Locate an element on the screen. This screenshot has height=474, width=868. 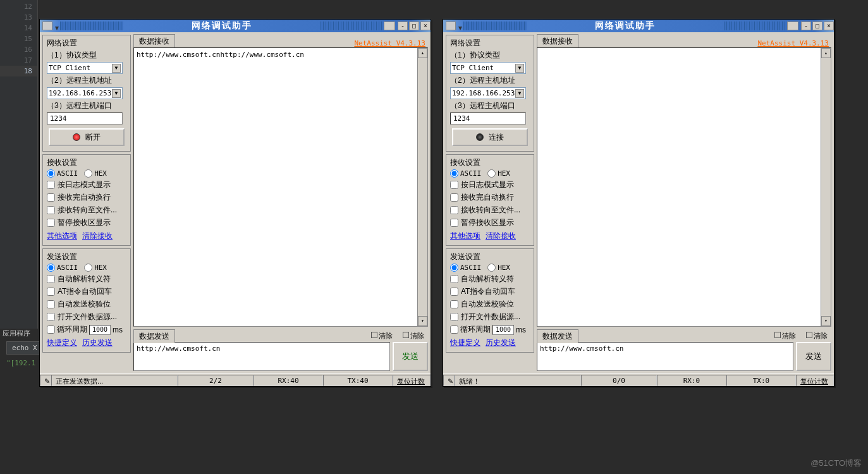
status-rx: RX:0 is located at coordinates (692, 380).